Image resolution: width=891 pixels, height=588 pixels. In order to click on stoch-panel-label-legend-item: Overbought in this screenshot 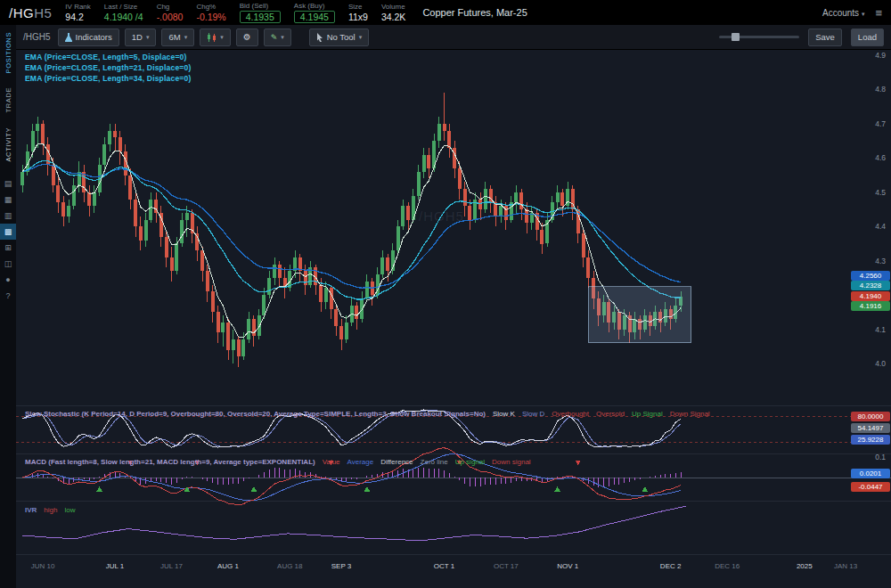, I will do `click(570, 413)`.